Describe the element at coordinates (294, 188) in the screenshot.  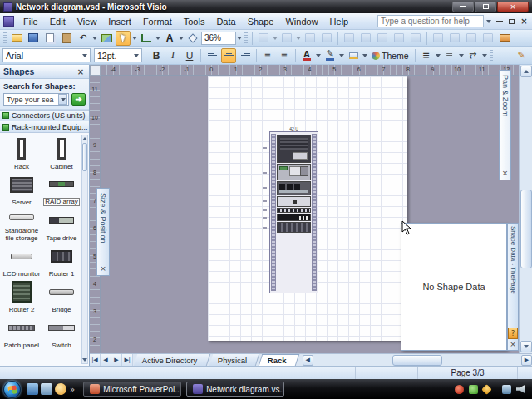
I see `rack-unit-router` at that location.